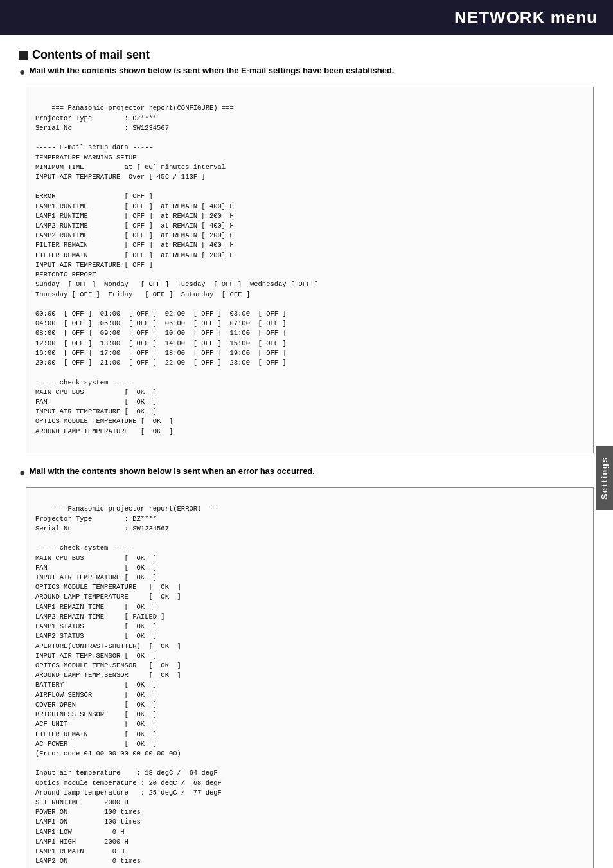  Describe the element at coordinates (212, 71) in the screenshot. I see `section1-subtitle-text: Mail with the contents shown below is se…` at that location.